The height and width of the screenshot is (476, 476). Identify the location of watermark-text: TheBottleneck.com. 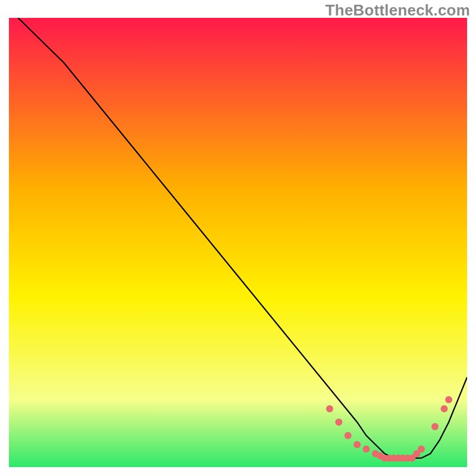
(397, 11).